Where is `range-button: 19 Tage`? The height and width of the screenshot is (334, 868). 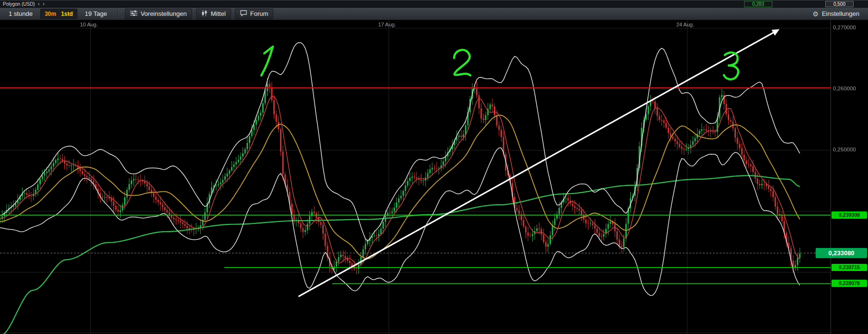
range-button: 19 Tage is located at coordinates (96, 13).